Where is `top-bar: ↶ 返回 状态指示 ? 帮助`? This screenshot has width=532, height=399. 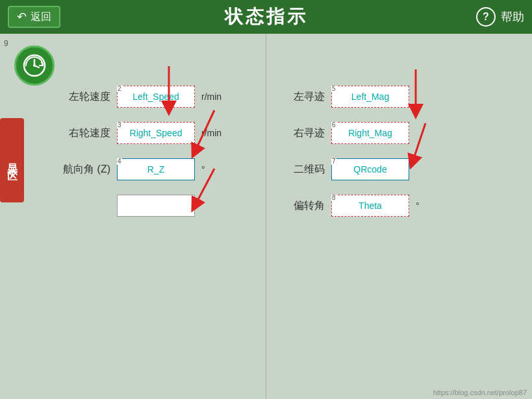
top-bar: ↶ 返回 状态指示 ? 帮助 is located at coordinates (266, 17).